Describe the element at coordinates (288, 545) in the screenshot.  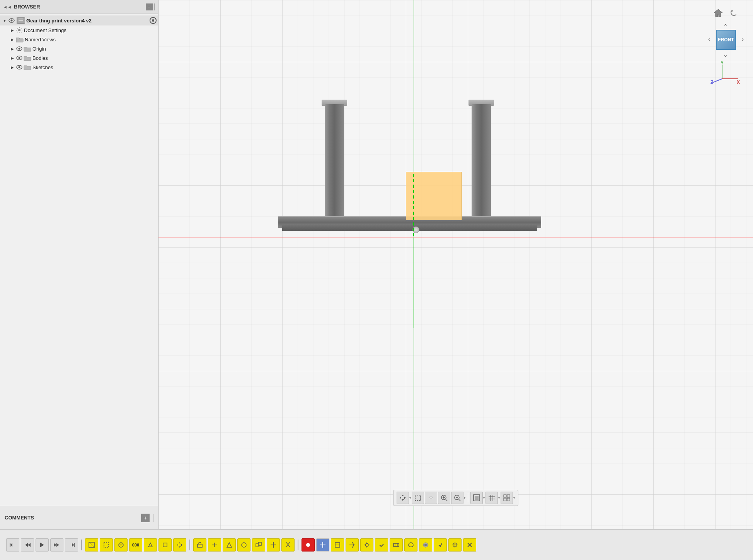
I see `anim-tool-14-btn` at that location.